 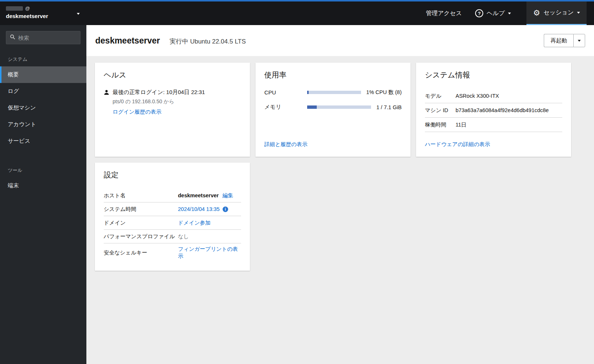 What do you see at coordinates (141, 209) in the screenshot?
I see `system-time-label: システム時間` at bounding box center [141, 209].